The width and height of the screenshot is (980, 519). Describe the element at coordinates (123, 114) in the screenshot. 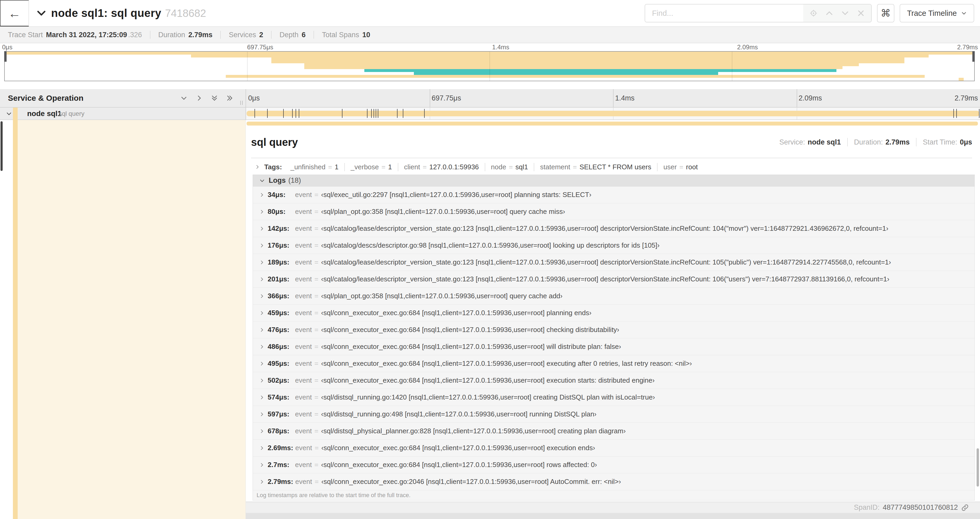

I see `span-row-name-cell: node sql1 sql query` at that location.